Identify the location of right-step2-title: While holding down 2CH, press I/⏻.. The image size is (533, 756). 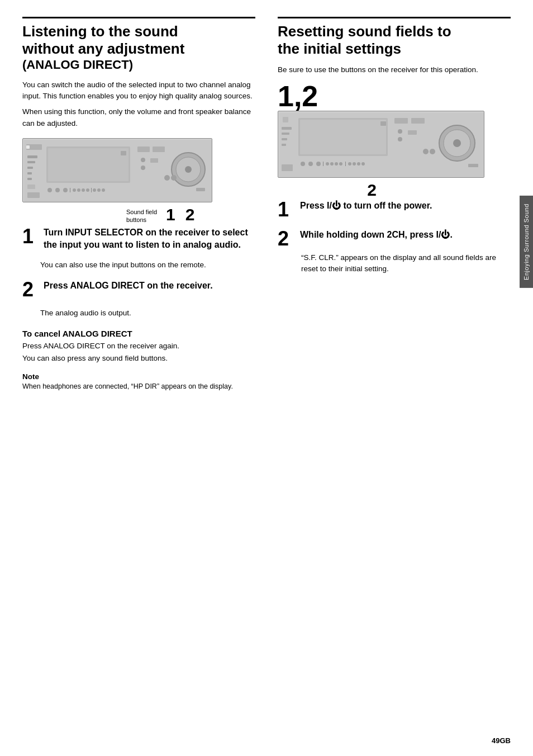
(377, 235).